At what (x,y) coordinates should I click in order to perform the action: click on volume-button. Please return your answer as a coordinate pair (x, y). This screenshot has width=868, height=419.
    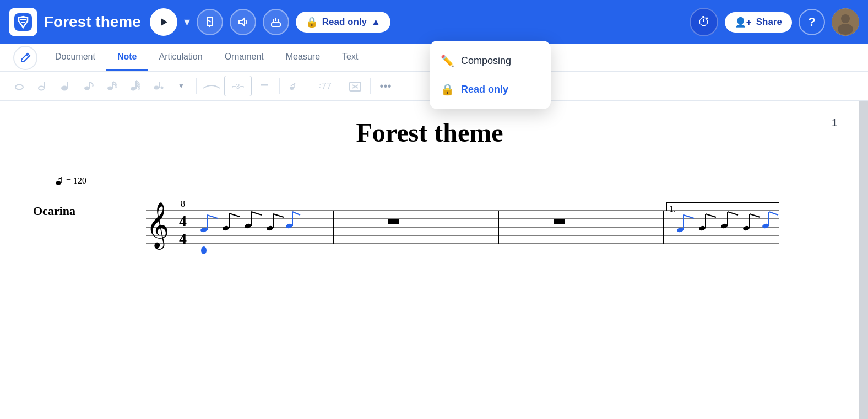
    Looking at the image, I should click on (243, 22).